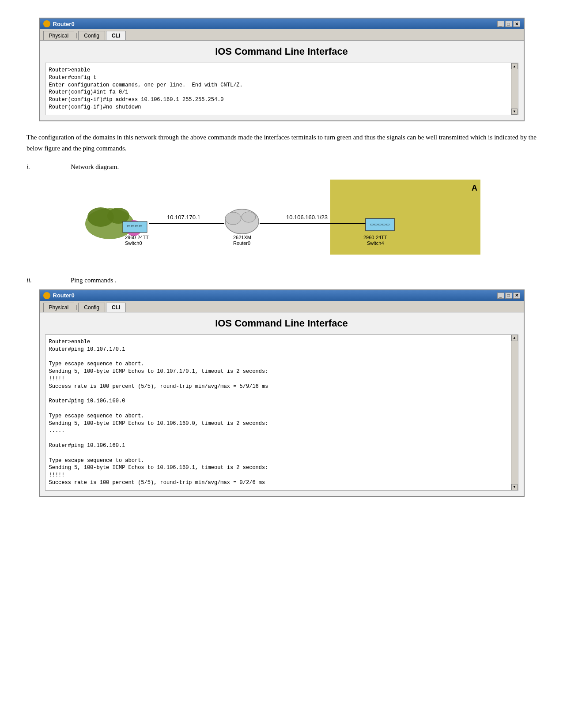 This screenshot has width=563, height=728. I want to click on scroll-down-2: ▼, so click(514, 487).